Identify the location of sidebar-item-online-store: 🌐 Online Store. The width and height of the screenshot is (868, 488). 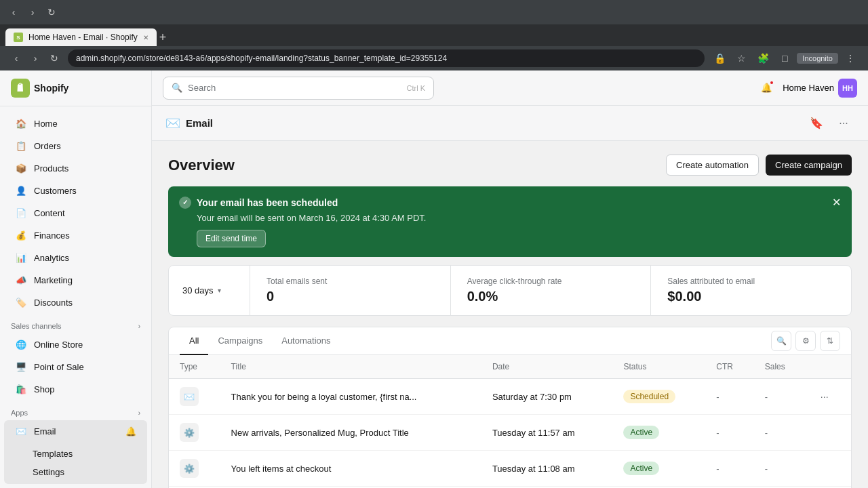
(76, 344).